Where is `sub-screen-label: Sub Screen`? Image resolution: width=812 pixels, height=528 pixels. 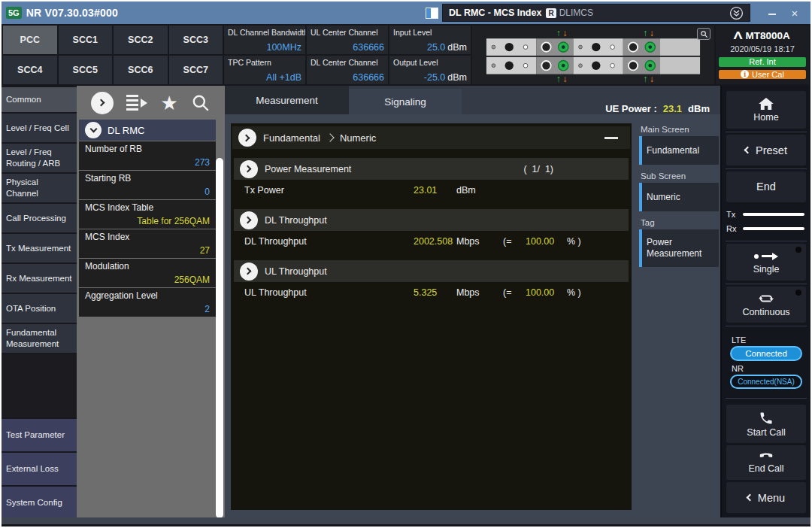
sub-screen-label: Sub Screen is located at coordinates (680, 176).